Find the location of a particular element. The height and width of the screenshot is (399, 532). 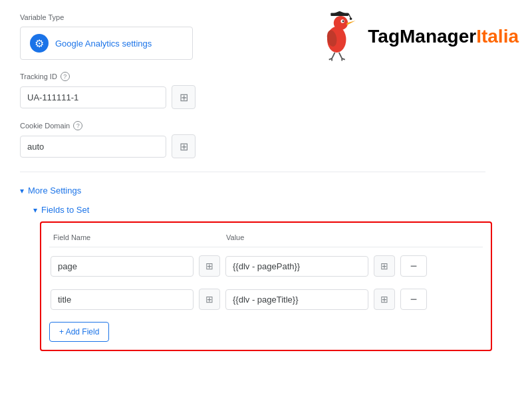

section-divider is located at coordinates (253, 172).